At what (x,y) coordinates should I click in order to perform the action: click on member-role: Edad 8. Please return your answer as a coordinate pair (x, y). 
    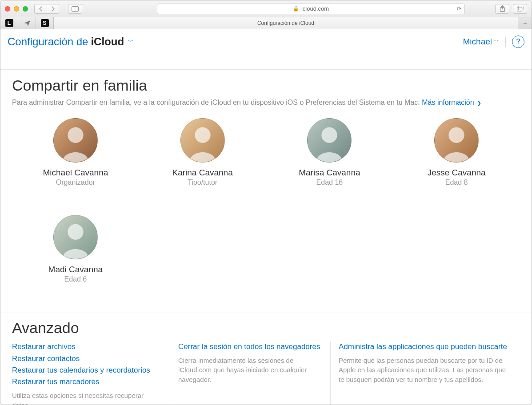
    Looking at the image, I should click on (457, 183).